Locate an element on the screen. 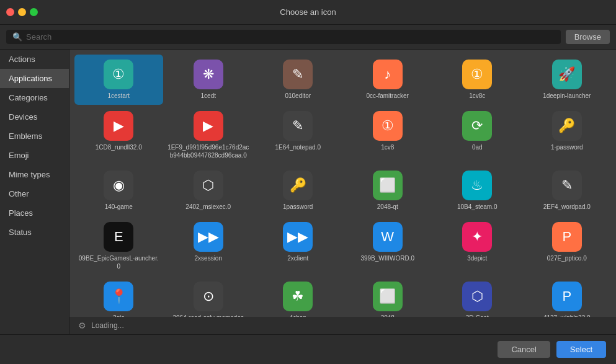  sidebar-item-places: Places is located at coordinates (35, 213).